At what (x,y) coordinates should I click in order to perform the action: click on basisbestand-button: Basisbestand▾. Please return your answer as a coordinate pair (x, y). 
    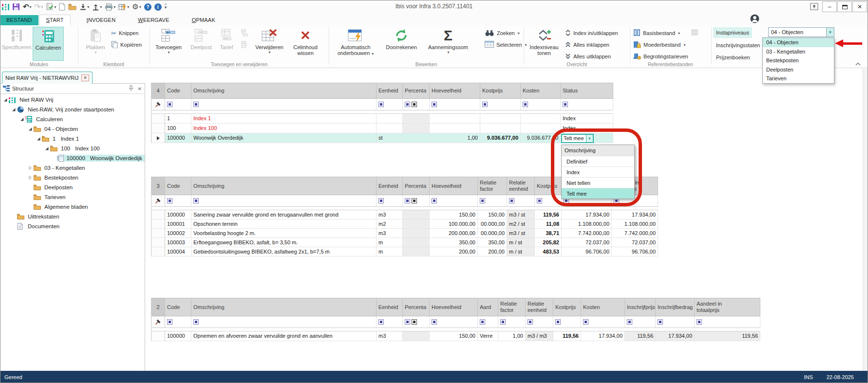
    Looking at the image, I should click on (657, 33).